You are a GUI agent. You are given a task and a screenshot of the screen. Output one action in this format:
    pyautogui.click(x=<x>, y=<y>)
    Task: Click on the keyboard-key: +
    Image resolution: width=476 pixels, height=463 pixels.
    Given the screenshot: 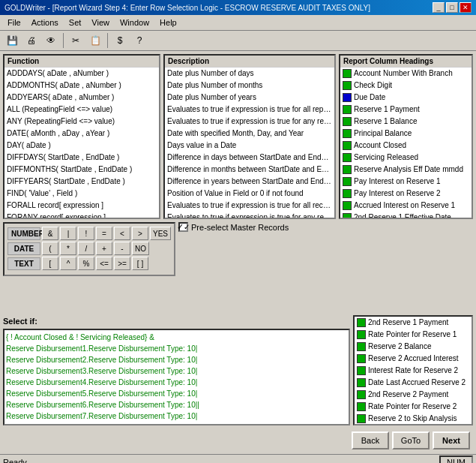 What is the action you would take?
    pyautogui.click(x=104, y=248)
    